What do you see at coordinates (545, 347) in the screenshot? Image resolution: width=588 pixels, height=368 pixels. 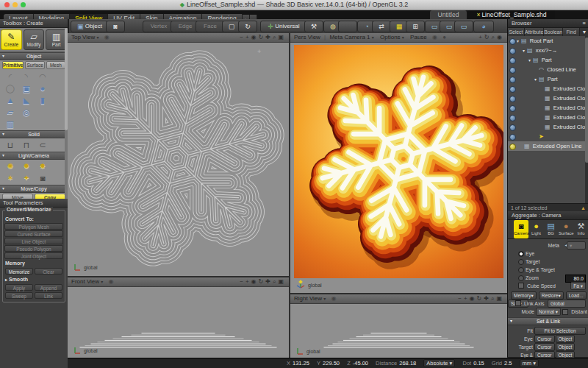 I see `target-cursor-button: Cursor` at bounding box center [545, 347].